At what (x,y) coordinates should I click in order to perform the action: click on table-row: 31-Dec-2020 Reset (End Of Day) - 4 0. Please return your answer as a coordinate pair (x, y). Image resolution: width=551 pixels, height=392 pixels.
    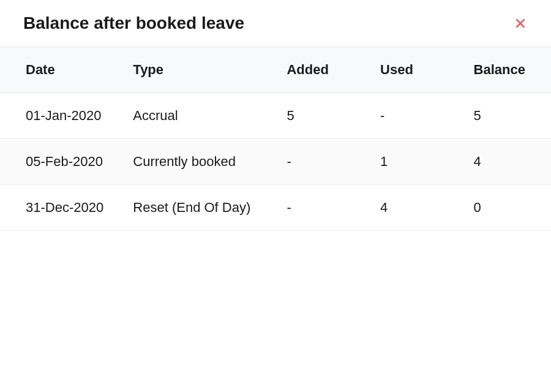
    Looking at the image, I should click on (276, 208).